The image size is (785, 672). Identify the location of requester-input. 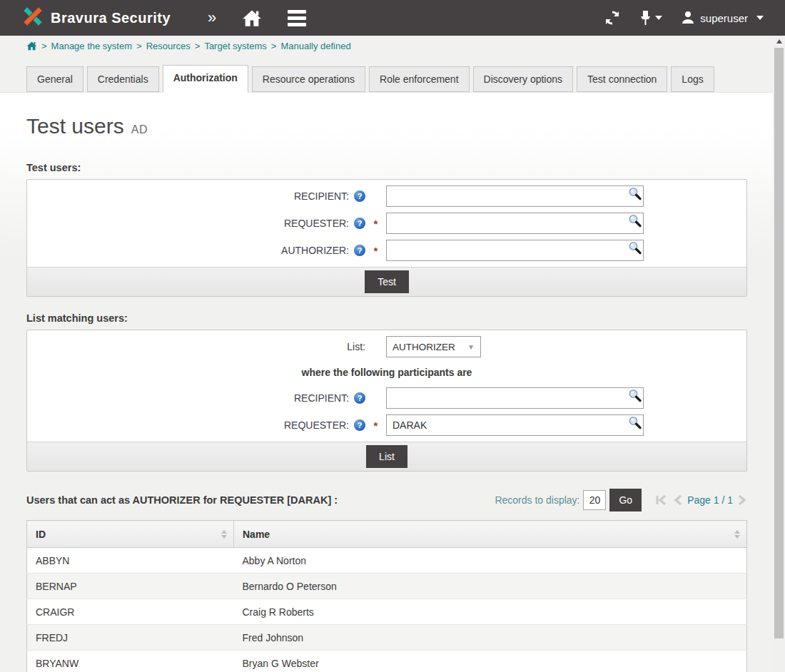
(515, 223).